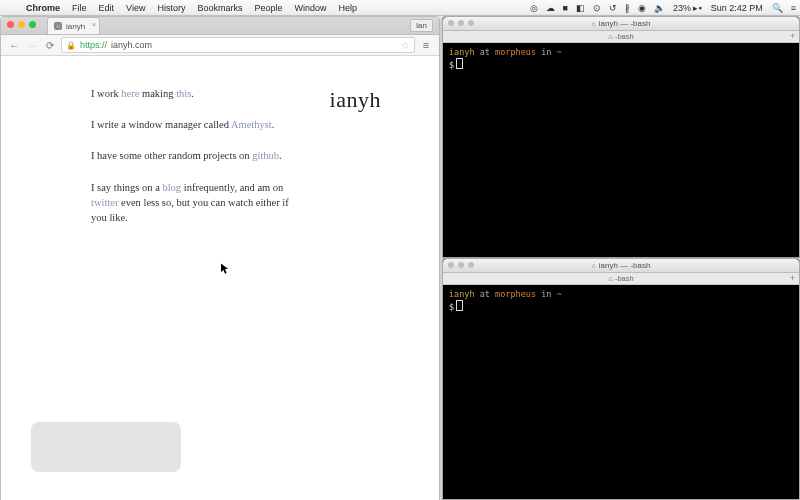 This screenshot has width=800, height=500. What do you see at coordinates (104, 202) in the screenshot?
I see `link-twitter: twitter` at bounding box center [104, 202].